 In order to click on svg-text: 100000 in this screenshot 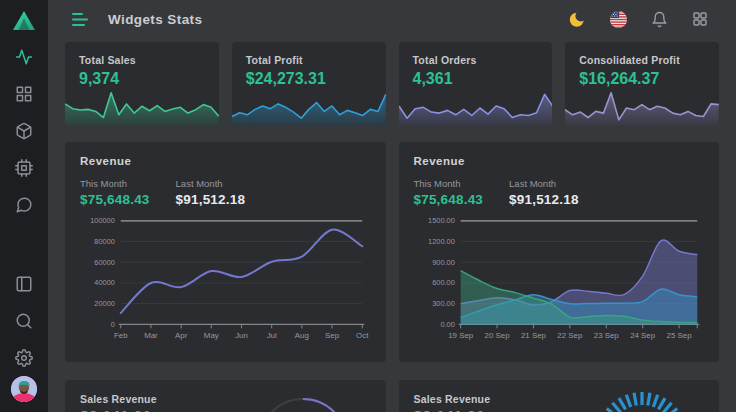, I will do `click(102, 220)`.